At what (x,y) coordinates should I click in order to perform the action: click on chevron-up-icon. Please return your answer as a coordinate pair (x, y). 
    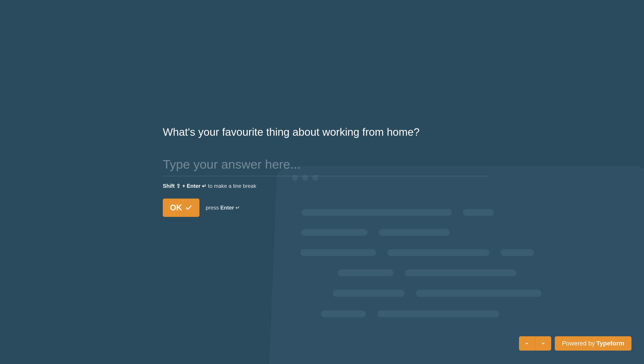
    Looking at the image, I should click on (527, 344).